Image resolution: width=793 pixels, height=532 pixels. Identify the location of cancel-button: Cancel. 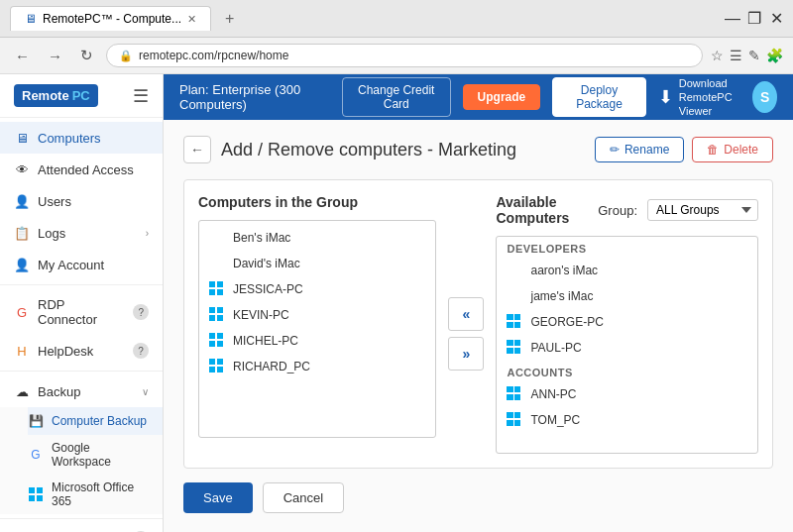
(303, 497).